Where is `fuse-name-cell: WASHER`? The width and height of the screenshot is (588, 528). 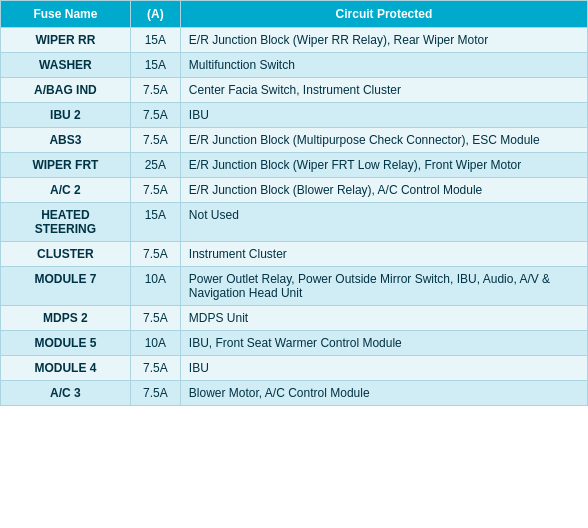 fuse-name-cell: WASHER is located at coordinates (66, 66).